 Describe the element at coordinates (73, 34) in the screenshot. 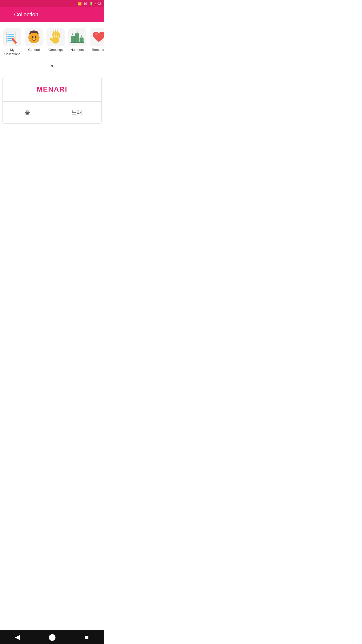

I see `svg-text: 2` at that location.